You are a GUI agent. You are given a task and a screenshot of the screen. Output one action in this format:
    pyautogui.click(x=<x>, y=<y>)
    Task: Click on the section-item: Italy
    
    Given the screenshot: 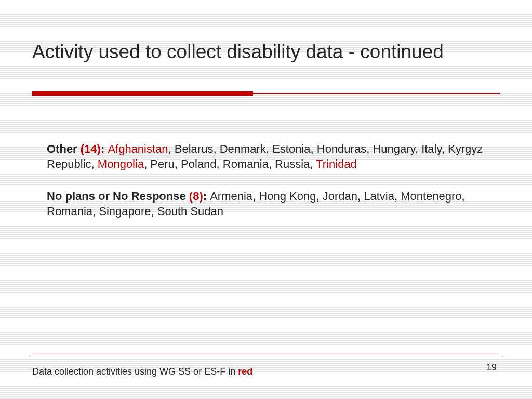 What is the action you would take?
    pyautogui.click(x=431, y=149)
    